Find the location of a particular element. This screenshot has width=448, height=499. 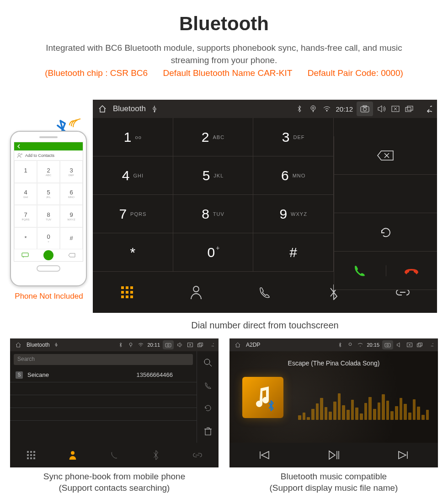

song-title: Escape (The Pina Colada Song) is located at coordinates (334, 363).